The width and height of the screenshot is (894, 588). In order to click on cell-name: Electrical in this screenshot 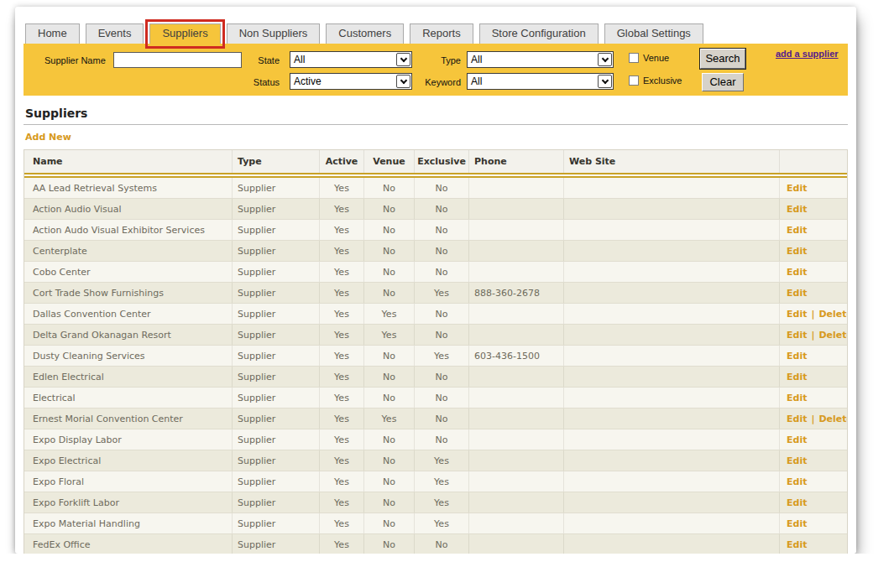, I will do `click(128, 398)`.